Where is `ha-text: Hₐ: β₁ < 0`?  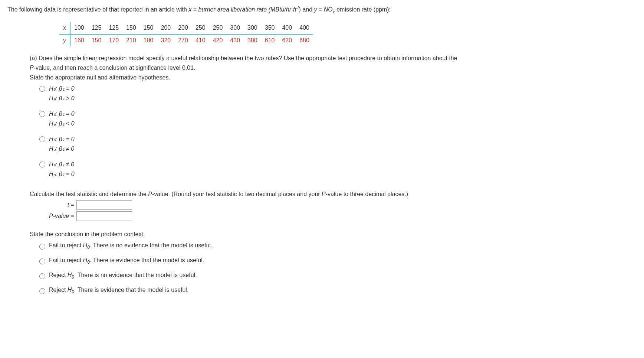 ha-text: Hₐ: β₁ < 0 is located at coordinates (62, 123).